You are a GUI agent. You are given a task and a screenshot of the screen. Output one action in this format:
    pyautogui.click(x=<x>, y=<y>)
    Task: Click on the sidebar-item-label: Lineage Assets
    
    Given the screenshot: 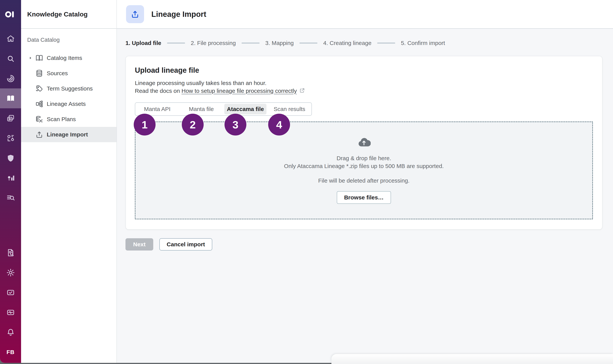 What is the action you would take?
    pyautogui.click(x=66, y=104)
    